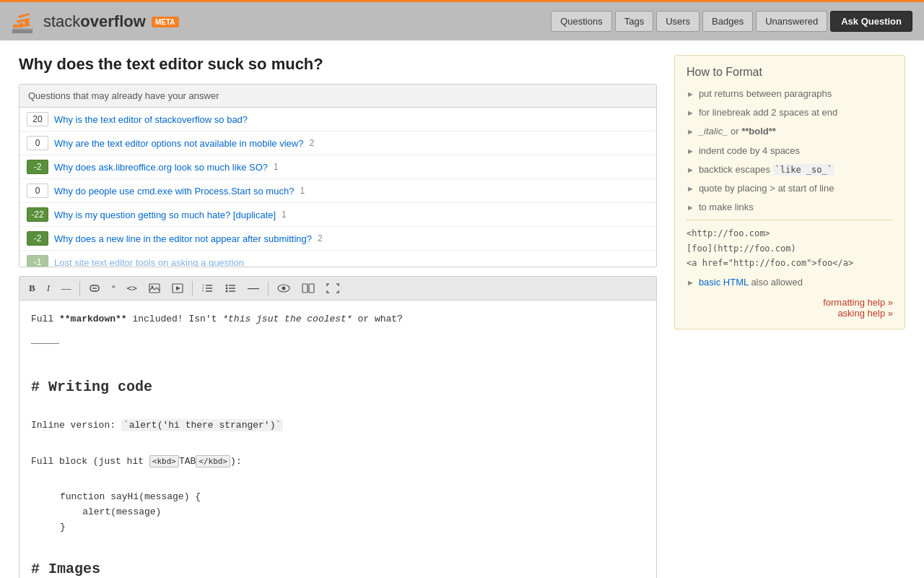 This screenshot has height=578, width=924. What do you see at coordinates (791, 22) in the screenshot?
I see `nav-unanswered: Unanswered` at bounding box center [791, 22].